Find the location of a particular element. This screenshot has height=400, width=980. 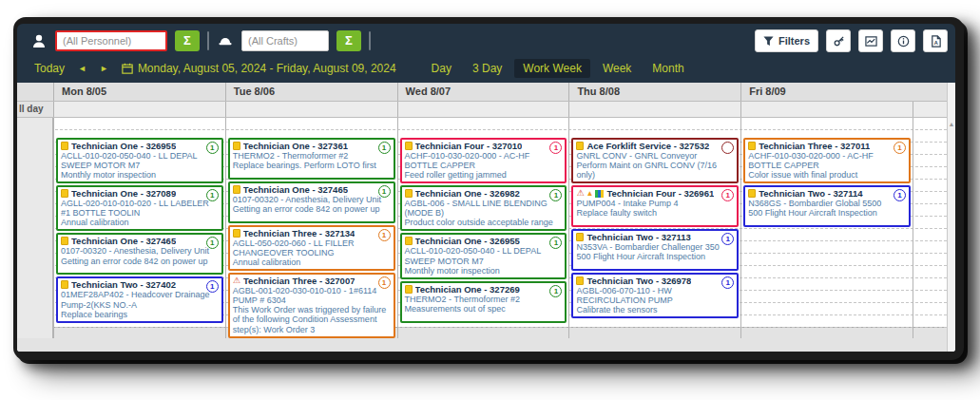

today-button: Today is located at coordinates (49, 68).